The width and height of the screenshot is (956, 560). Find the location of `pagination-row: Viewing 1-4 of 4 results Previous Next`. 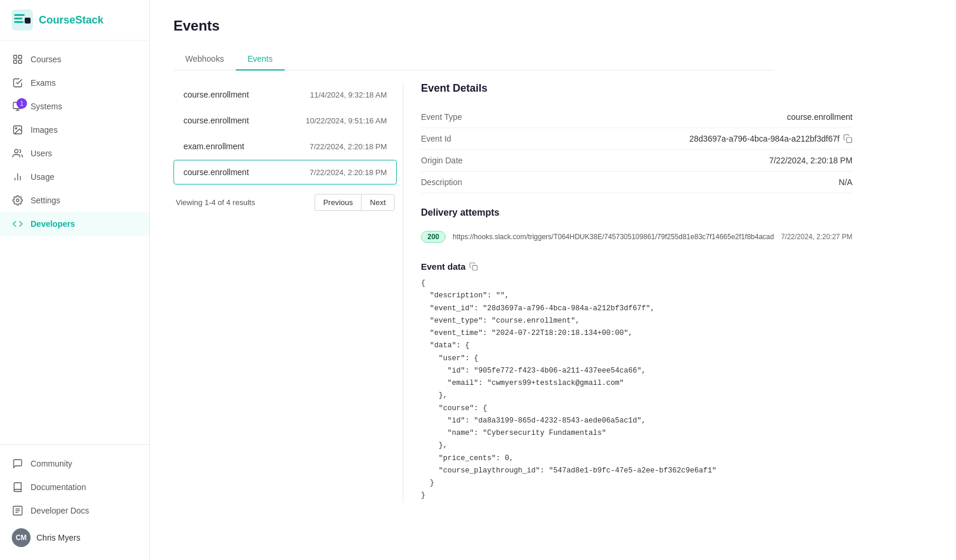

pagination-row: Viewing 1-4 of 4 results Previous Next is located at coordinates (285, 202).